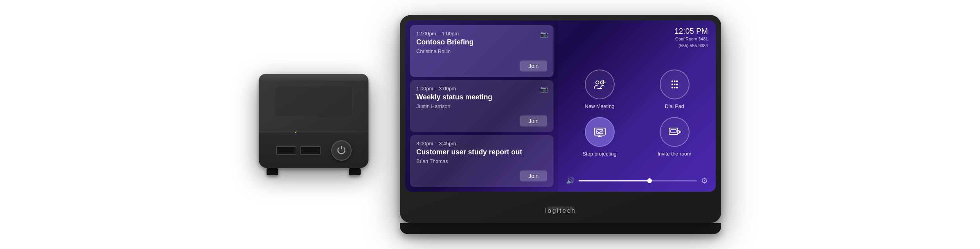  Describe the element at coordinates (482, 97) in the screenshot. I see `meeting-title-2: Weekly status meeting` at that location.